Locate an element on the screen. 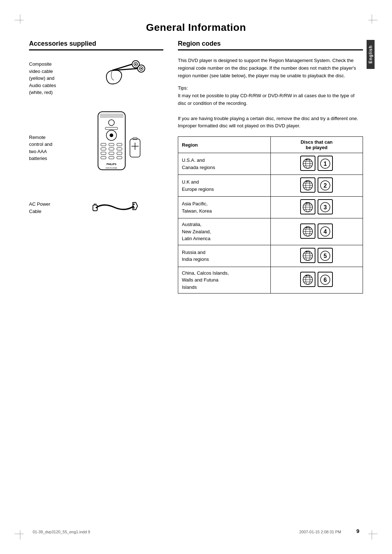 The height and width of the screenshot is (554, 392). tips-section: Tips: It may not be possible to play CD-… is located at coordinates (270, 107).